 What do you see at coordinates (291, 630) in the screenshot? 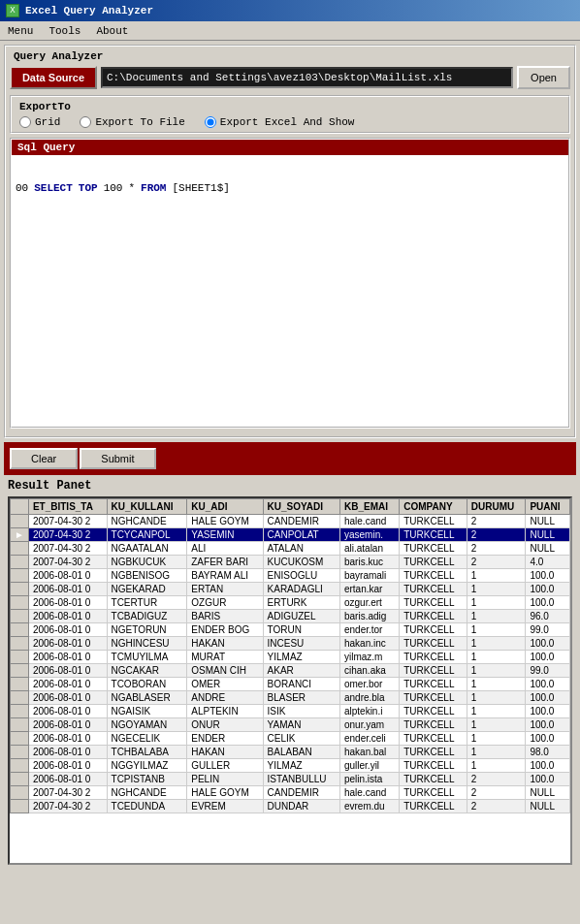
I see `table-row: 2006-08-01 0NGETORUNENDER BOGTORUNender.…` at bounding box center [291, 630].